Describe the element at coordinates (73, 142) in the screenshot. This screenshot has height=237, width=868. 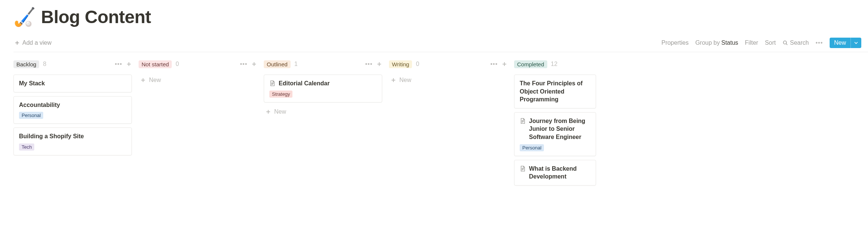
I see `board-card: Building a Shopify SiteTech` at that location.